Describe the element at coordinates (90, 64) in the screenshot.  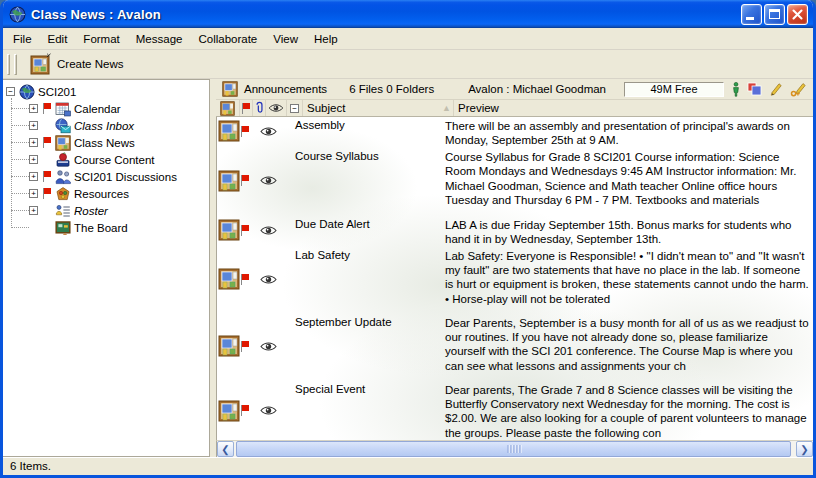
I see `create-news-label: Create News` at that location.